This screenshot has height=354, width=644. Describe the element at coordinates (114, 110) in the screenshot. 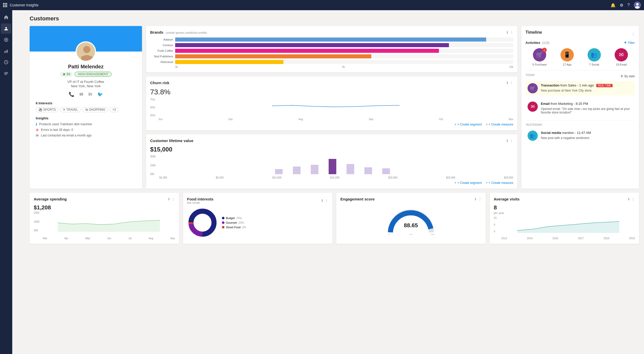

I see `tag-more: +3` at that location.